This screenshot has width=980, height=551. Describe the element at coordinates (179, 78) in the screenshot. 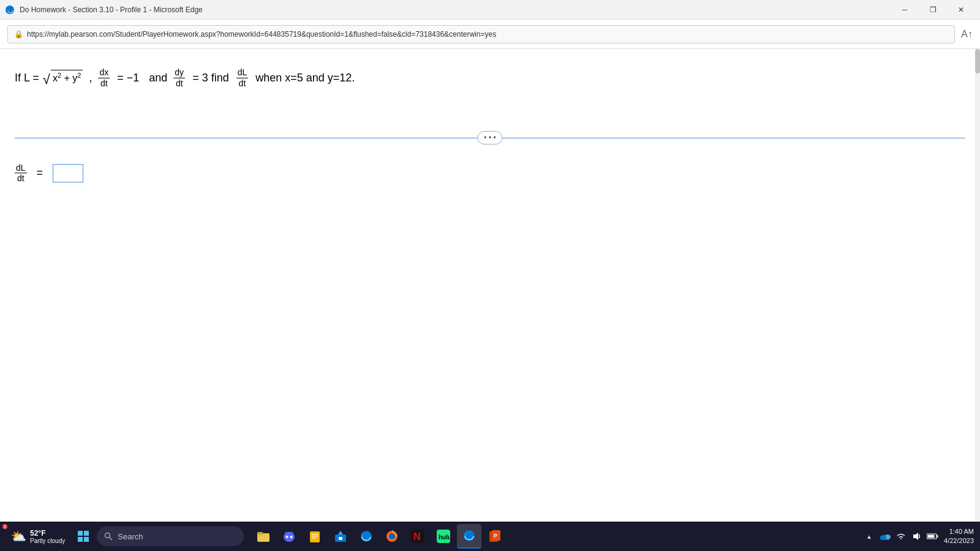

I see `dy-dt-fraction: dy dt` at that location.